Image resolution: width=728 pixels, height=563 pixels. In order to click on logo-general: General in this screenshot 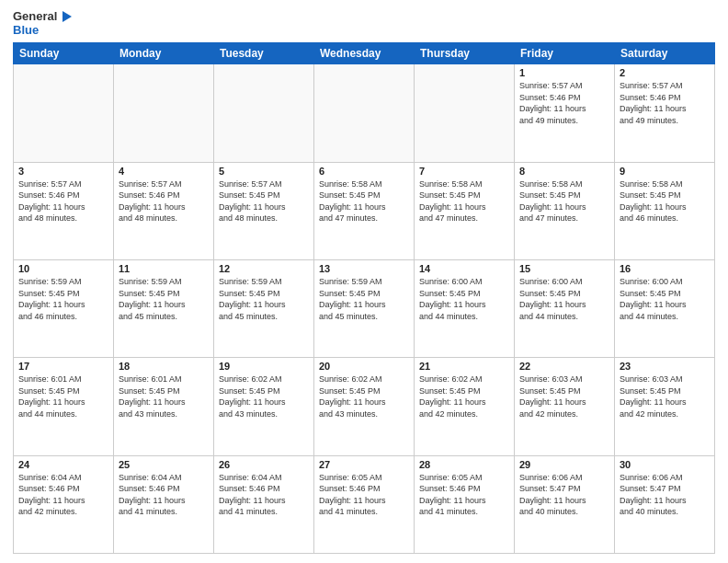, I will do `click(35, 17)`.